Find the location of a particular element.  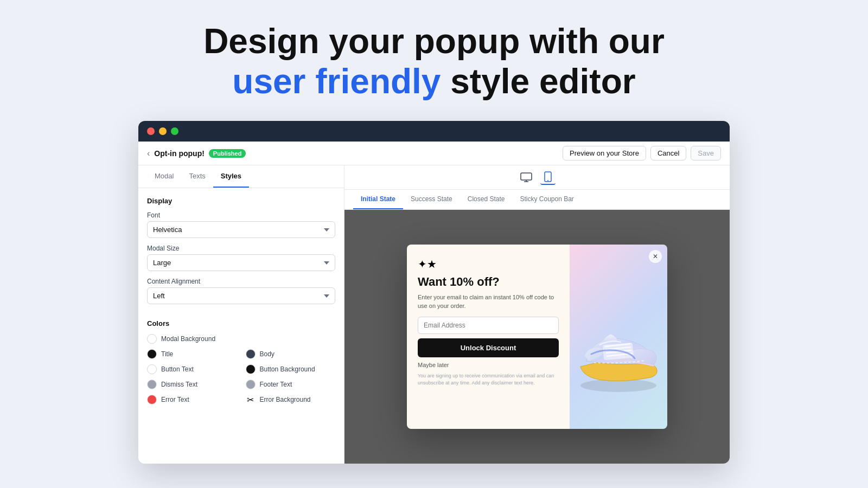

save-button: Save is located at coordinates (706, 153).